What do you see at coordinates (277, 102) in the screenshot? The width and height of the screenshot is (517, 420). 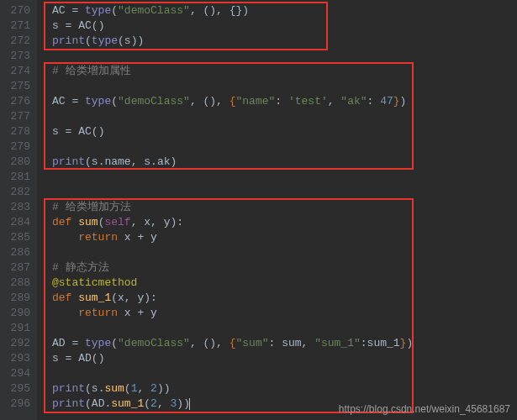 I see `code-line: AC = type("demoClass", (), {"name": 'tes…` at bounding box center [277, 102].